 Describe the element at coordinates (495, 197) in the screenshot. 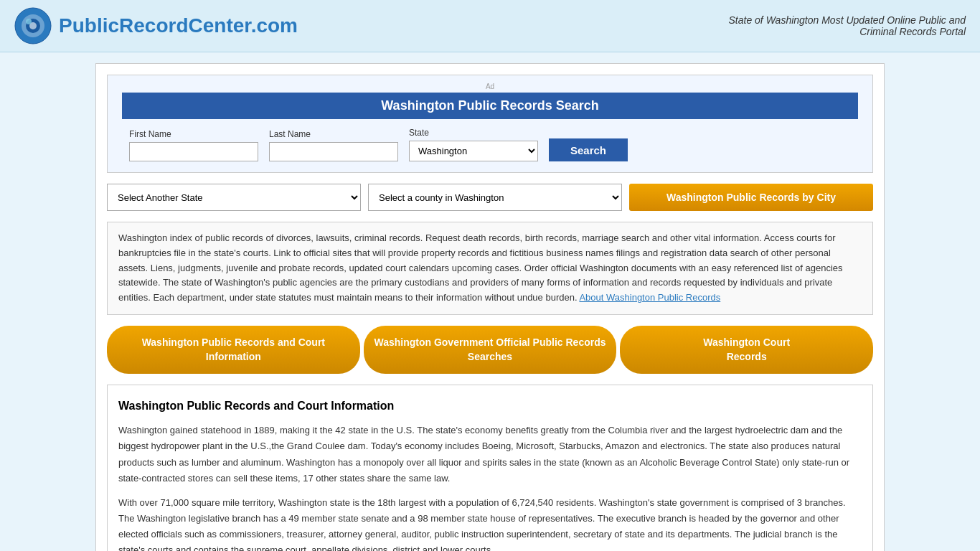

I see `county-filter-select: Select a county in Washington` at that location.